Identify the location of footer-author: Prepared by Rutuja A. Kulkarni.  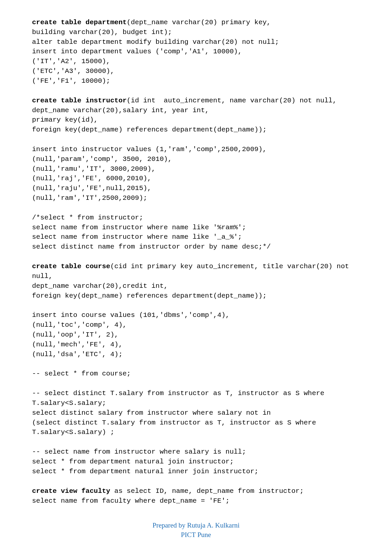
(196, 525).